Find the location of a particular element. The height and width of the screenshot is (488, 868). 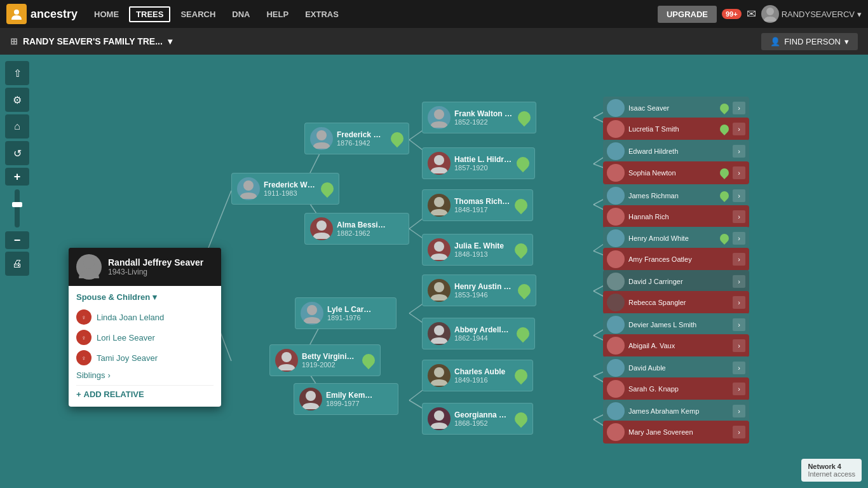

dates-emily: 1899-1977 is located at coordinates (351, 403).